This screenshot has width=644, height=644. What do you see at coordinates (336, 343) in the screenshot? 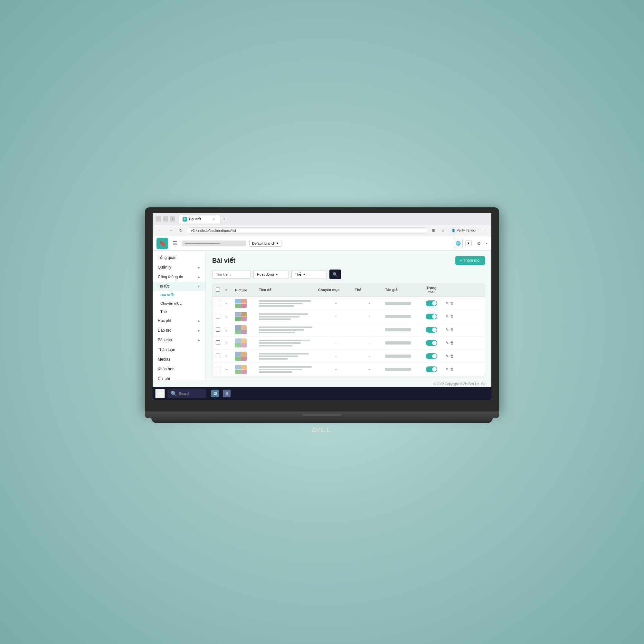
I see `row-chuyen-muc-4: -` at bounding box center [336, 343].